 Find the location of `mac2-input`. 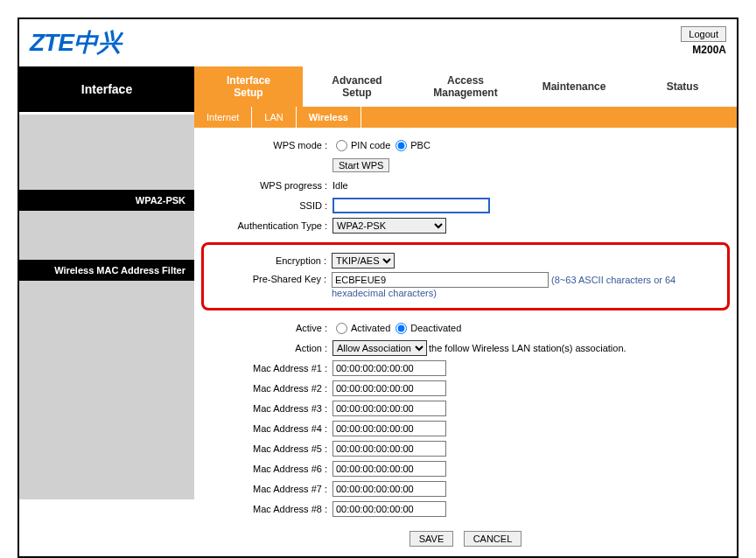

mac2-input is located at coordinates (389, 388).